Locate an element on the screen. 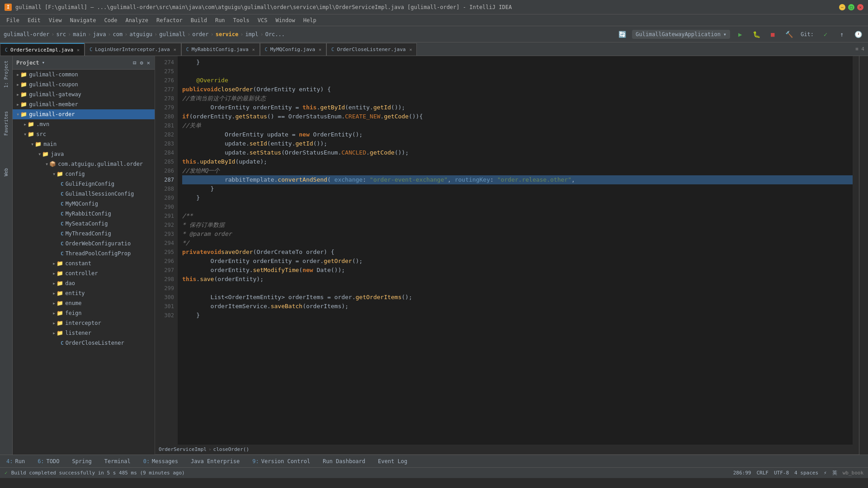 Image resolution: width=868 pixels, height=488 pixels. tree-item-com-atguigu-gulimall-order: ▾ 📦com.atguigu.gulimall.order is located at coordinates (84, 164).